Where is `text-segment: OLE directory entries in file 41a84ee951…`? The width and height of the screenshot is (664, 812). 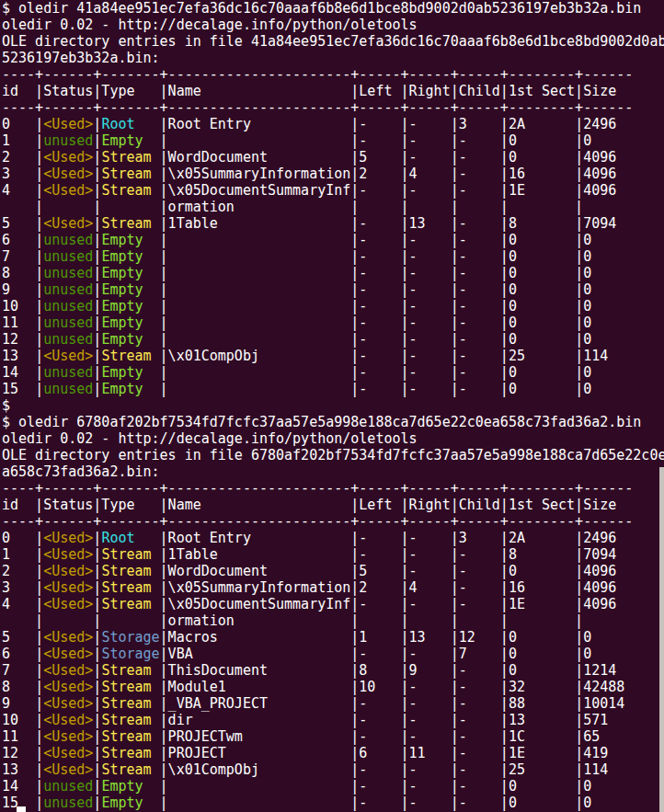 text-segment: OLE directory entries in file 41a84ee951… is located at coordinates (333, 41).